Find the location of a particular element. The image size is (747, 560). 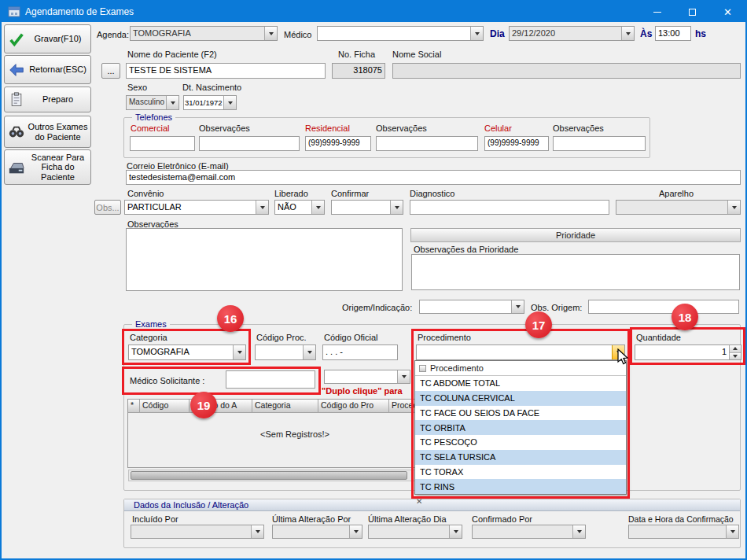

incluido-por-combo is located at coordinates (197, 532).